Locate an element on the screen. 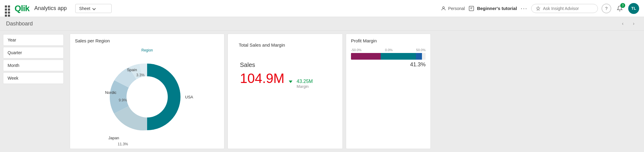 The width and height of the screenshot is (644, 152). user-avatar: TL is located at coordinates (634, 8).